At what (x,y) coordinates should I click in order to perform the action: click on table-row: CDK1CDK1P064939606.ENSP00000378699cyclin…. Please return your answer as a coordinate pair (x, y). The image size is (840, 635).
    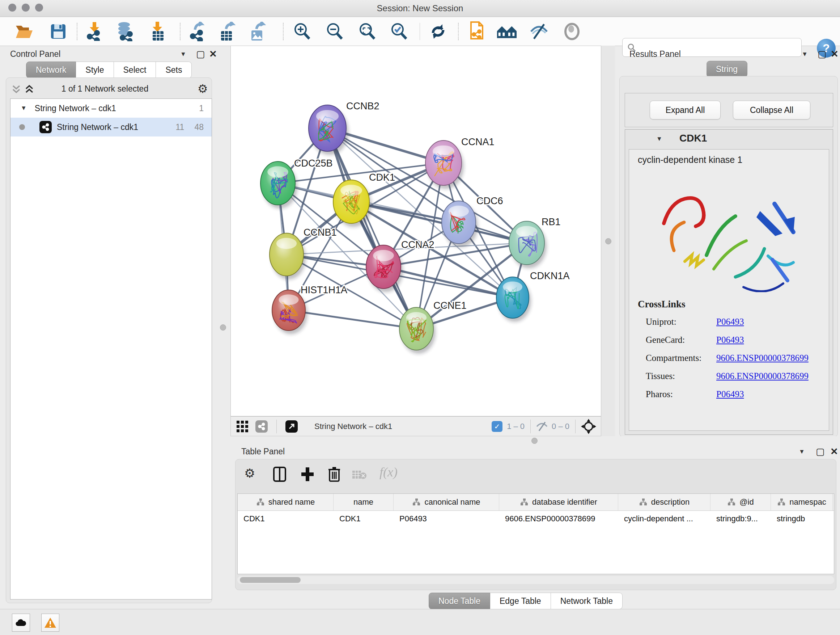
    Looking at the image, I should click on (536, 519).